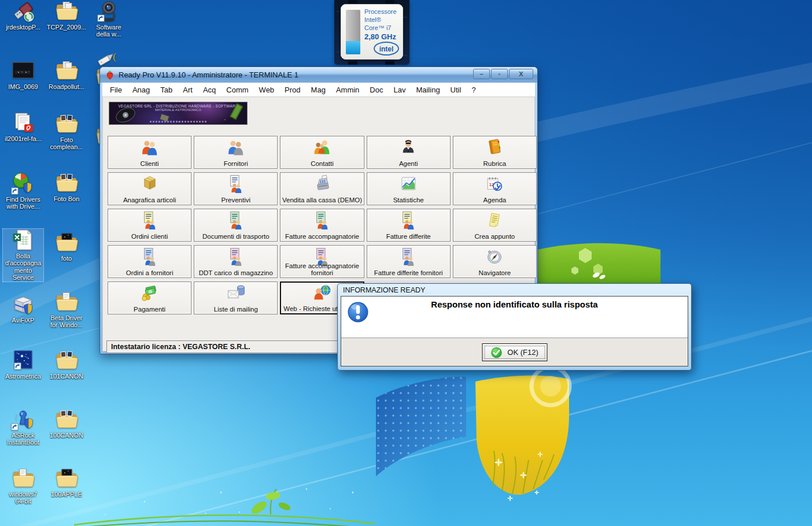 Image resolution: width=812 pixels, height=526 pixels. What do you see at coordinates (408, 225) in the screenshot?
I see `app-button-fatture-differite: Fatture differite` at bounding box center [408, 225].